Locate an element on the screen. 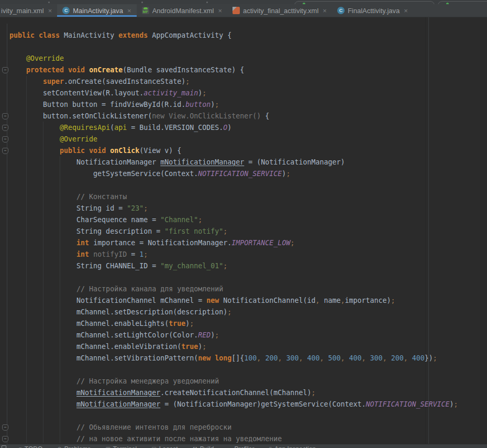  code-token: new long is located at coordinates (215, 358).